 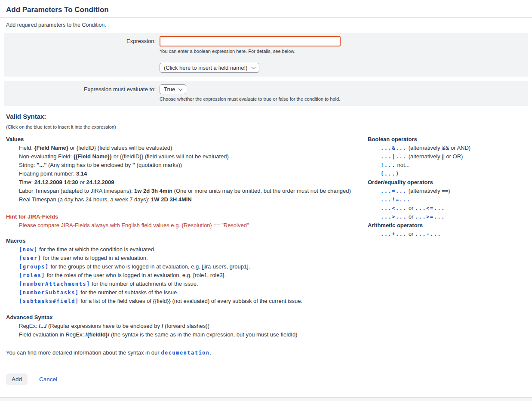 What do you see at coordinates (394, 217) in the screenshot?
I see `op-greater: ...>...` at bounding box center [394, 217].